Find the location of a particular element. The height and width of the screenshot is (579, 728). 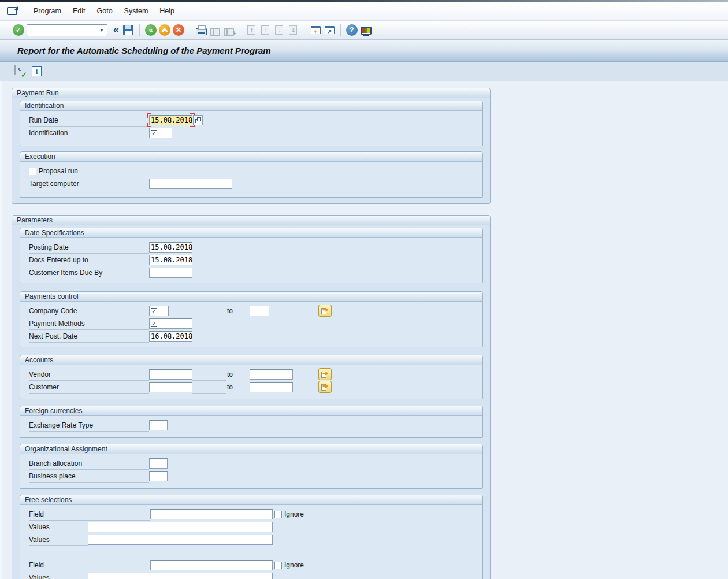

save-icon is located at coordinates (128, 30).